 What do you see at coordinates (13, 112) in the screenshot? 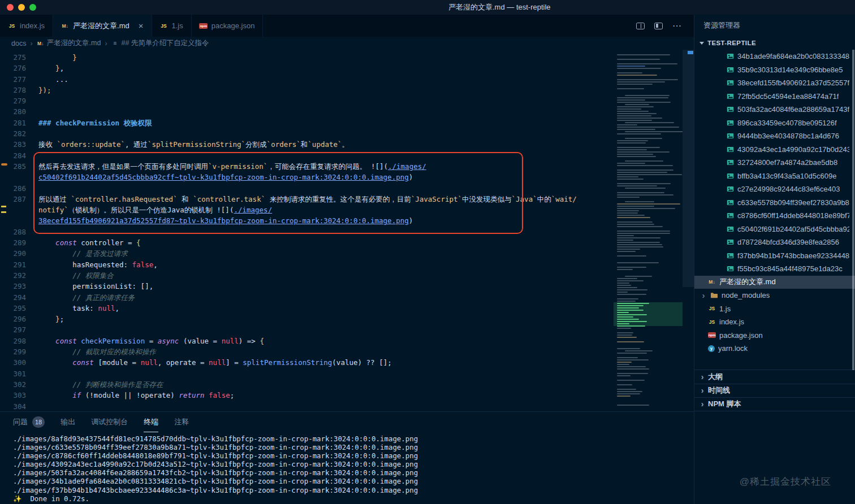
I see `line-number: 280` at bounding box center [13, 112].